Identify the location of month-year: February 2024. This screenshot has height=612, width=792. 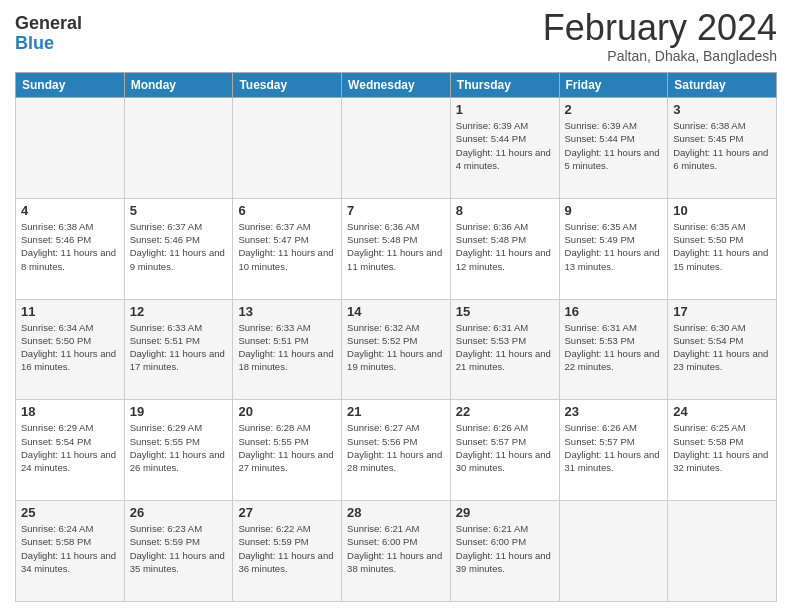
(660, 28).